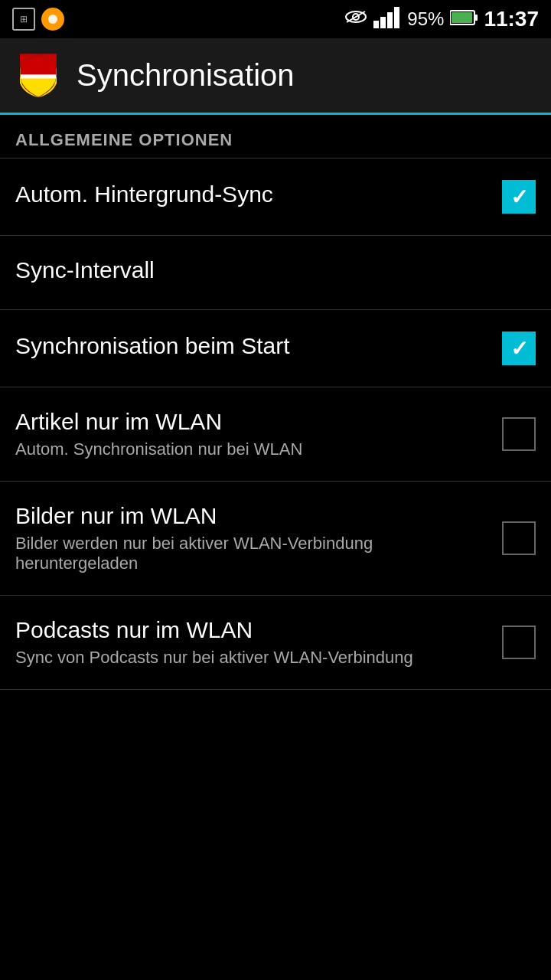  What do you see at coordinates (251, 449) in the screenshot?
I see `settings-item-subtitle-artikel-nur-im-wlan: Autom. Synchronisation nur bei WLAN` at bounding box center [251, 449].